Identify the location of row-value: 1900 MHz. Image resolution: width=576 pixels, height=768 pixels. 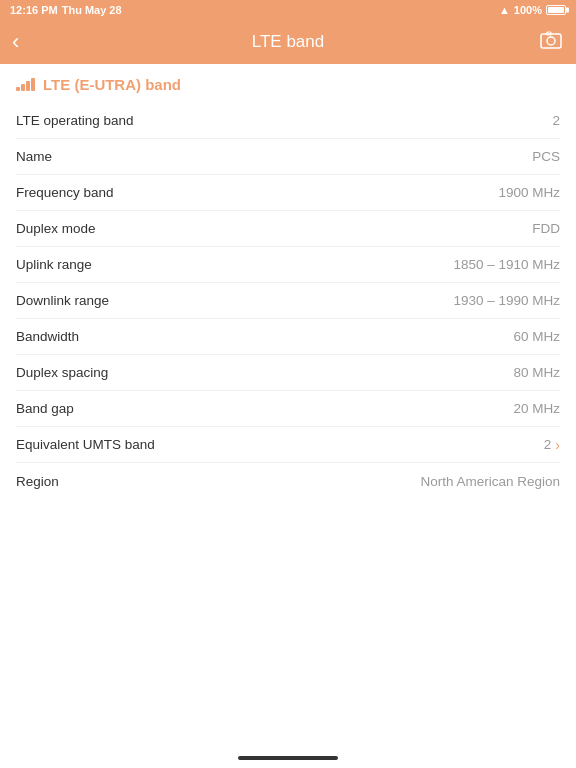
(529, 192).